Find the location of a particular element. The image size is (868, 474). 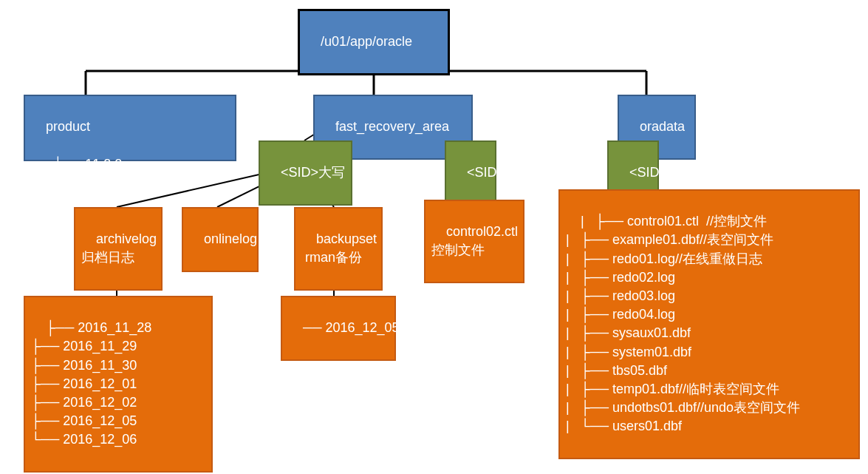

backupset-dates: ── 2016_12_05 is located at coordinates (352, 328).